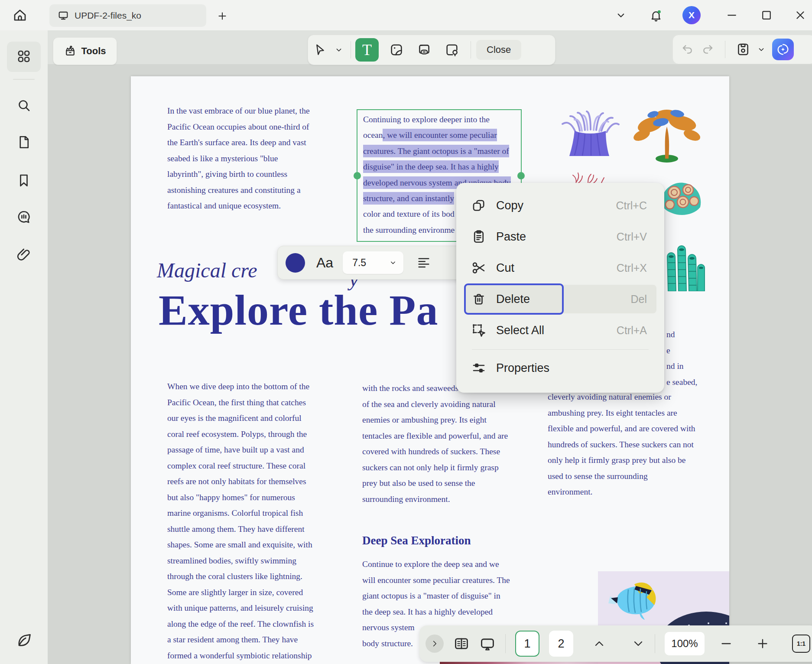  What do you see at coordinates (621, 15) in the screenshot?
I see `collapse-toolbar-button` at bounding box center [621, 15].